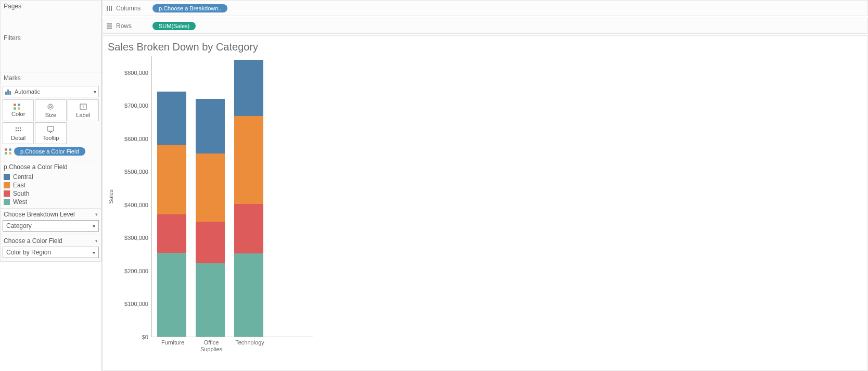 This screenshot has width=868, height=371. What do you see at coordinates (51, 167) in the screenshot?
I see `legend-title: p.Choose a Color Field` at bounding box center [51, 167].